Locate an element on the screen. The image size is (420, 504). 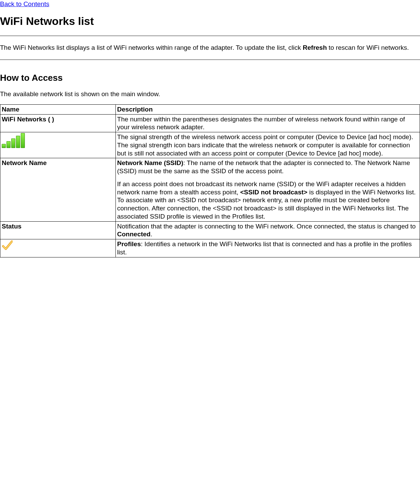
table-row: Profiles: Identifies a network in the Wi… is located at coordinates (210, 248).